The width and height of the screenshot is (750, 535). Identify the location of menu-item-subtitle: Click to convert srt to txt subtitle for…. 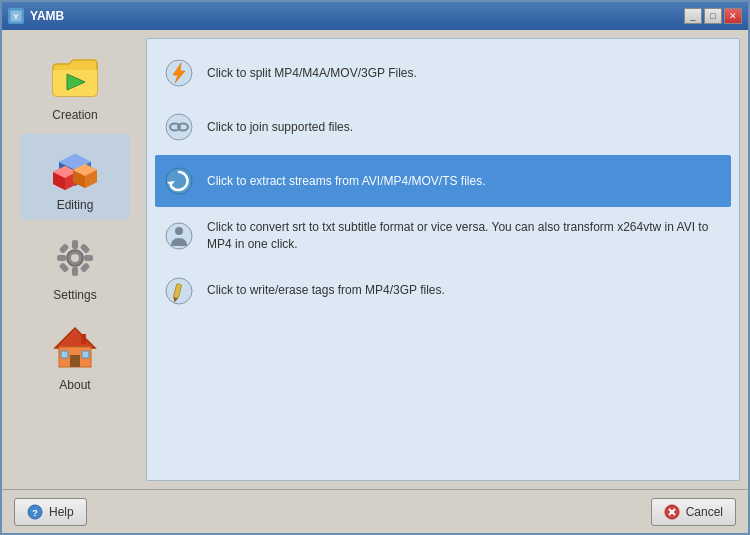
(443, 236).